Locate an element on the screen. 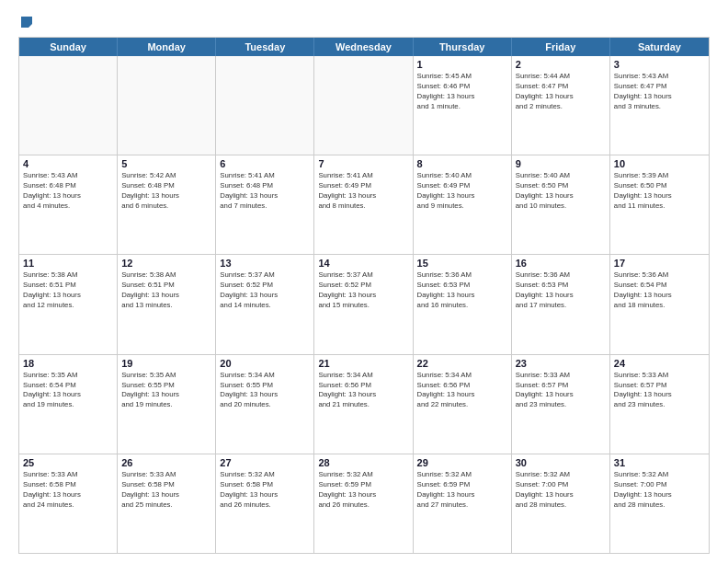 The width and height of the screenshot is (728, 563). calendar-day-3: 3Sunrise: 5:43 AM Sunset: 6:47 PM Daylig… is located at coordinates (660, 105).